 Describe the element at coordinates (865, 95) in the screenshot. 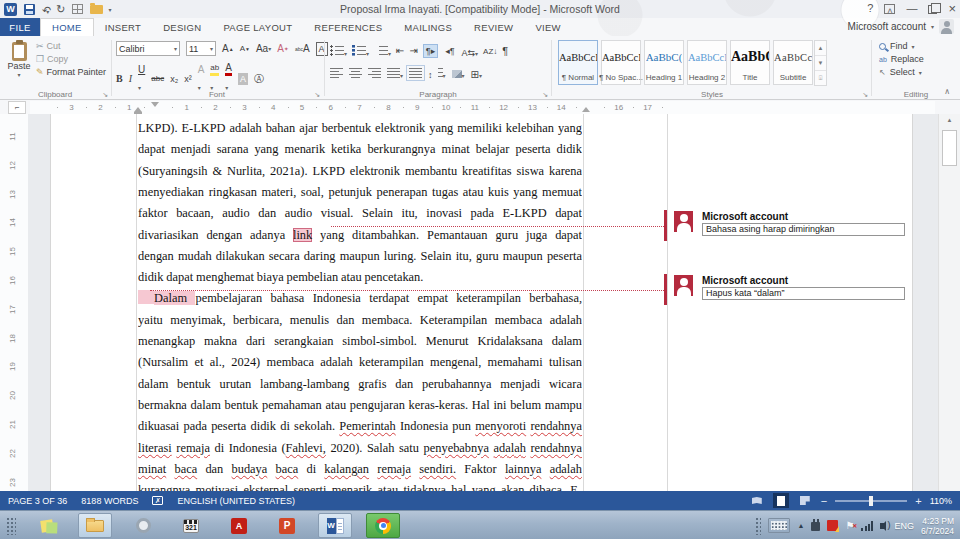

I see `styles-dialog-launcher: ↘` at that location.